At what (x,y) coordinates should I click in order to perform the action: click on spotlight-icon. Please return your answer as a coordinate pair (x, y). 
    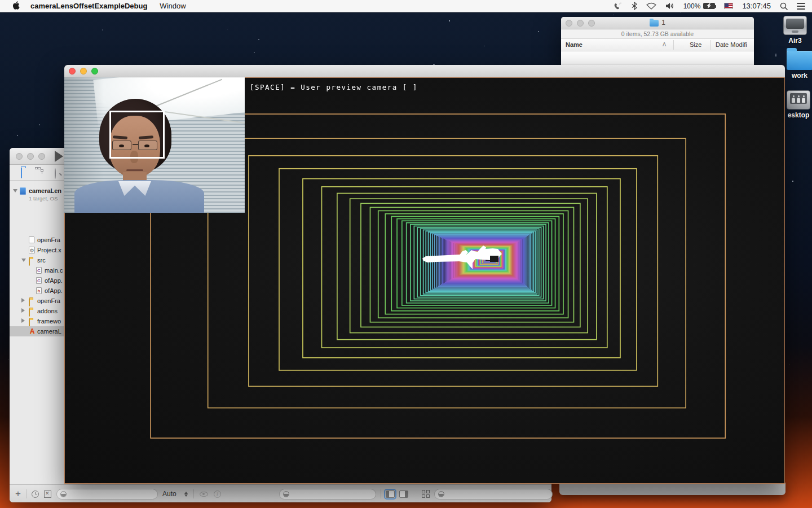
    Looking at the image, I should click on (784, 6).